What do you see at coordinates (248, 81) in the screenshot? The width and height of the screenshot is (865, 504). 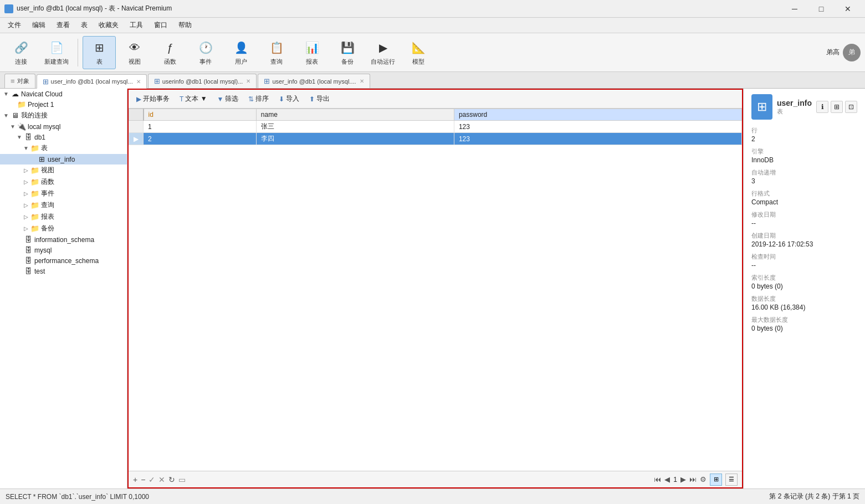 I see `tab-close-userinfo-2: ✕` at bounding box center [248, 81].